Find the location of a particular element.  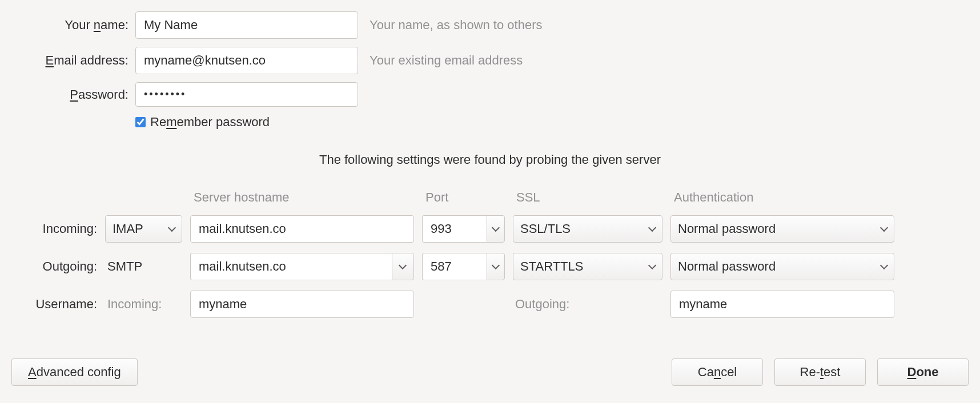

cancel-button: Cancel is located at coordinates (717, 372).